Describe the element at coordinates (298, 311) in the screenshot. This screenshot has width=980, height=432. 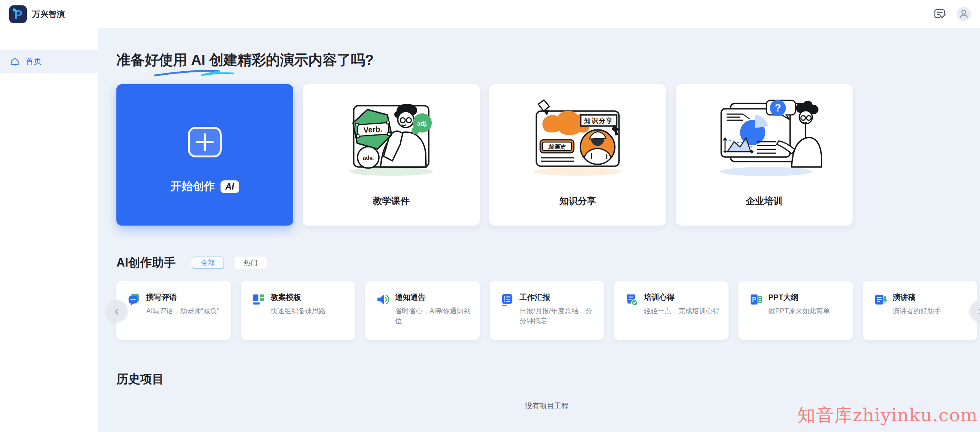
I see `assistant-card-desc: 快速组织备课思路` at that location.